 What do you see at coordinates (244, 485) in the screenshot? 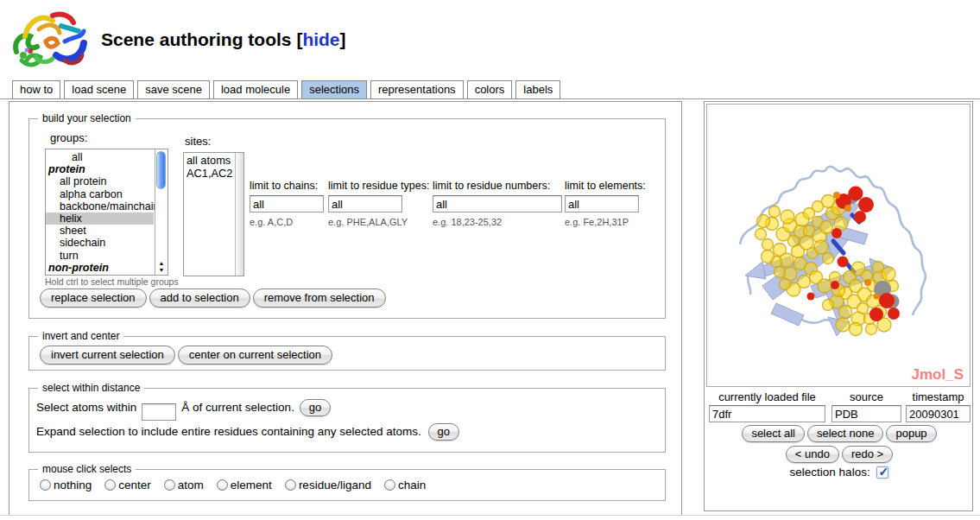
I see `radio-option-element: element` at bounding box center [244, 485].